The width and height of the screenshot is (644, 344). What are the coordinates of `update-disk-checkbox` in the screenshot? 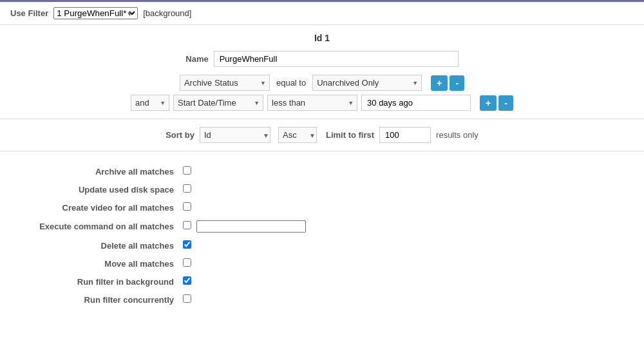 It's located at (187, 188).